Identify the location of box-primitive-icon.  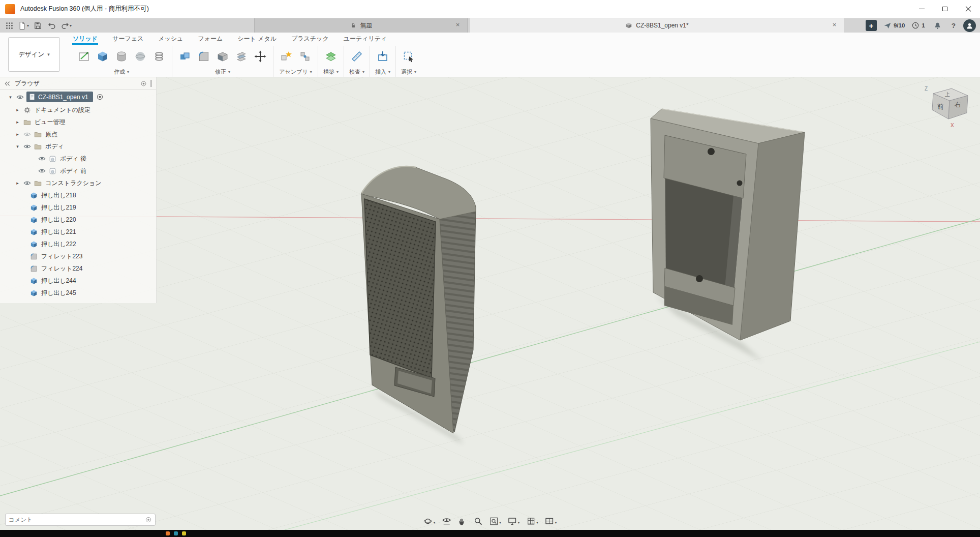
(103, 56).